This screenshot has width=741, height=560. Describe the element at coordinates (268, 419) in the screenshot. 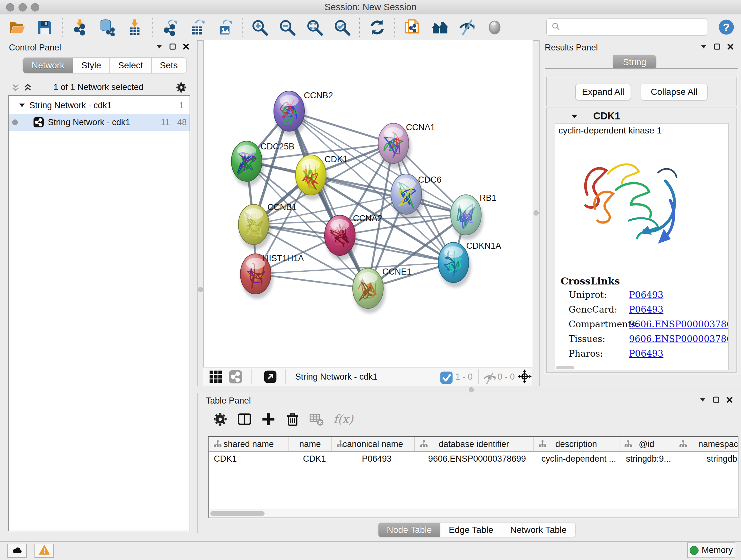

I see `add-column-icon` at that location.